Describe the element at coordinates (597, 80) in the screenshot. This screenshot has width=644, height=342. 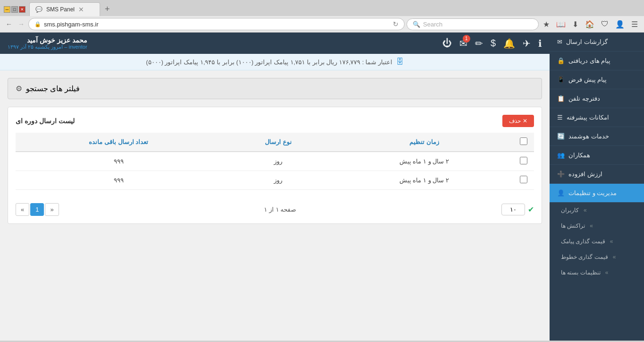
I see `sidebar-item-draft: پیام پیش فرض 📱` at that location.